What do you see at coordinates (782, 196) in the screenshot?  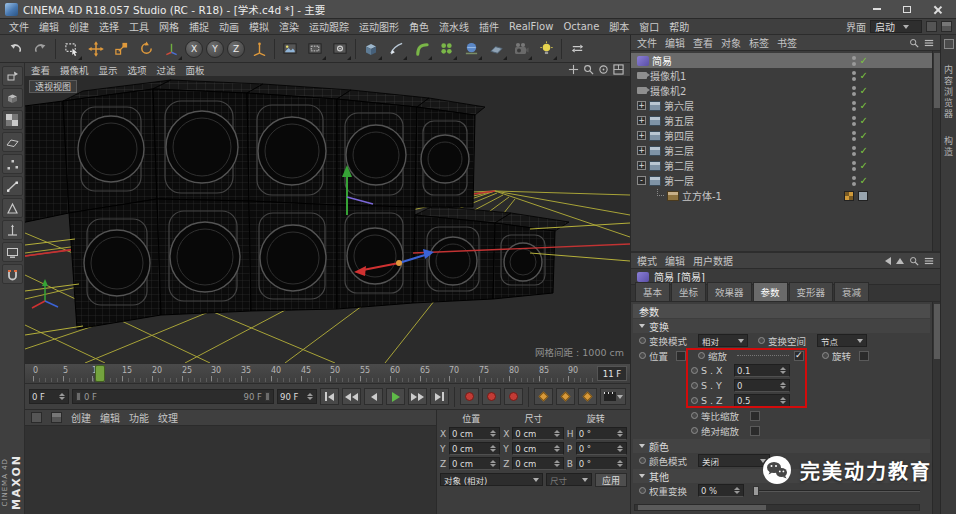 I see `object-row: 立方体-1` at bounding box center [782, 196].